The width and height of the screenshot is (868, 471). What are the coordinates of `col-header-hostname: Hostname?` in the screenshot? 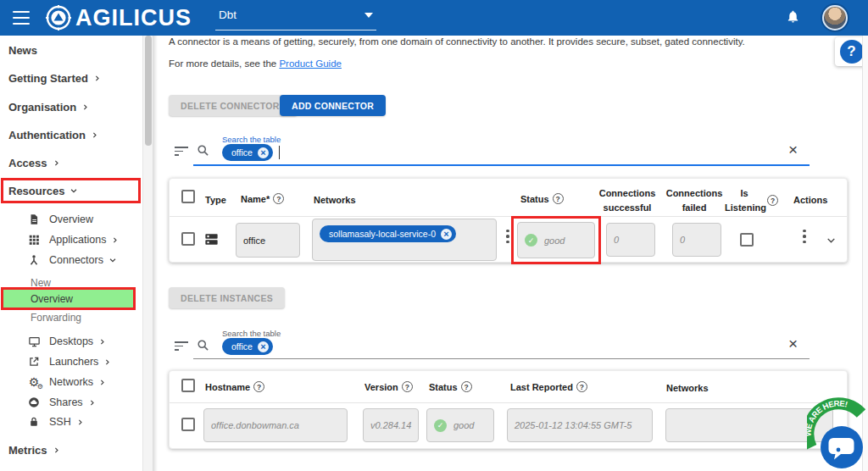 It's located at (235, 386).